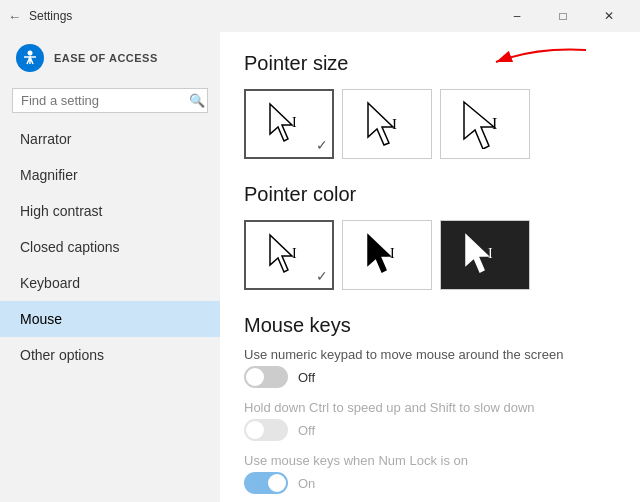 Image resolution: width=640 pixels, height=502 pixels. I want to click on sidebar-item-high-contrast: High contrast, so click(110, 211).